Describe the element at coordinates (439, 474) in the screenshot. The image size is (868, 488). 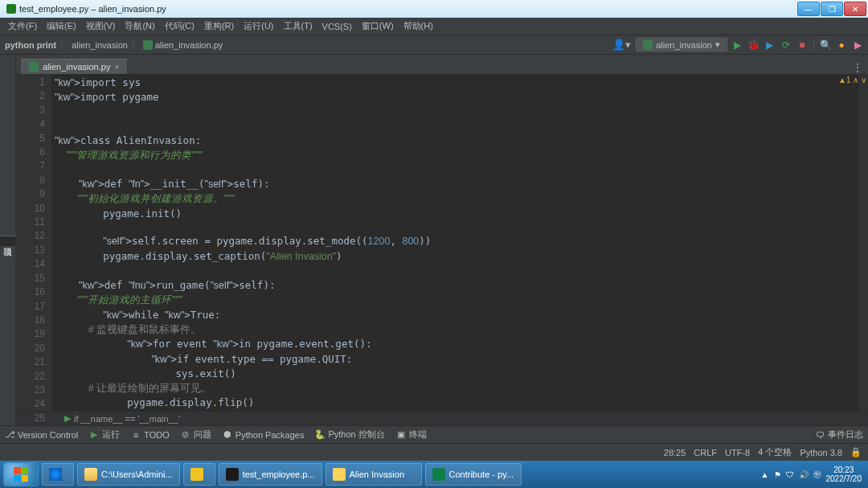
I see `chrome-icon` at that location.